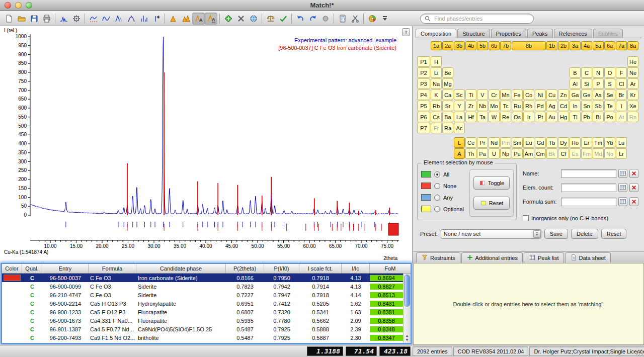  I want to click on element-Cd: Cd, so click(564, 106).